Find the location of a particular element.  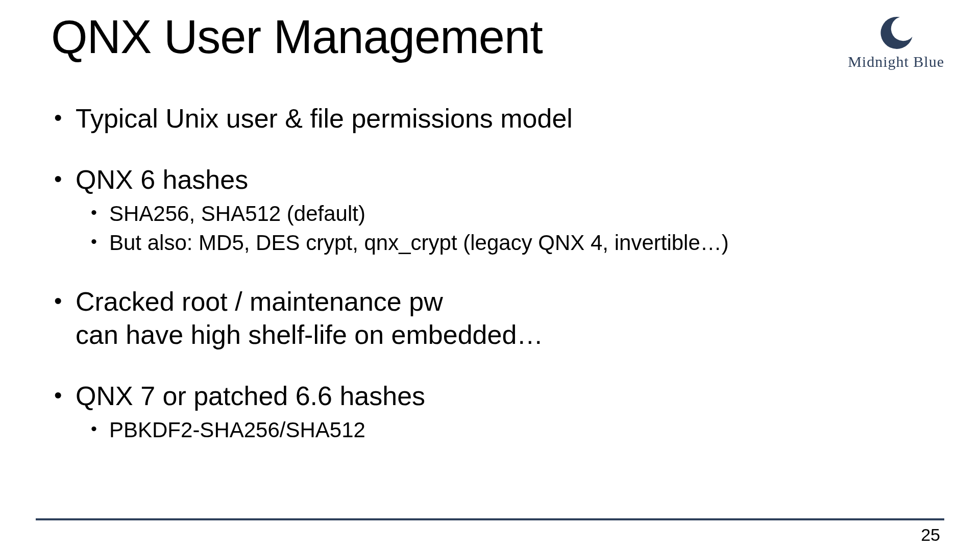

sub-bullet-item: But also: MD5, DES crypt, qnx_crypt (leg… is located at coordinates (508, 243).